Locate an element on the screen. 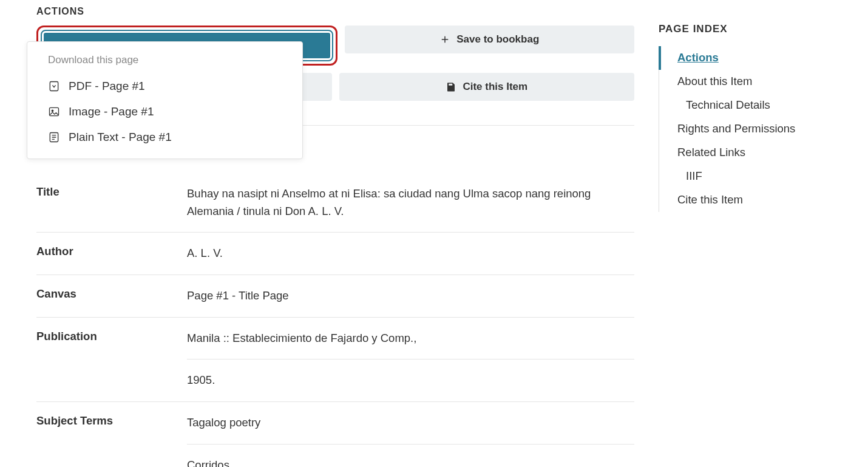 The image size is (868, 467). metadata-label: Publication is located at coordinates (112, 360).